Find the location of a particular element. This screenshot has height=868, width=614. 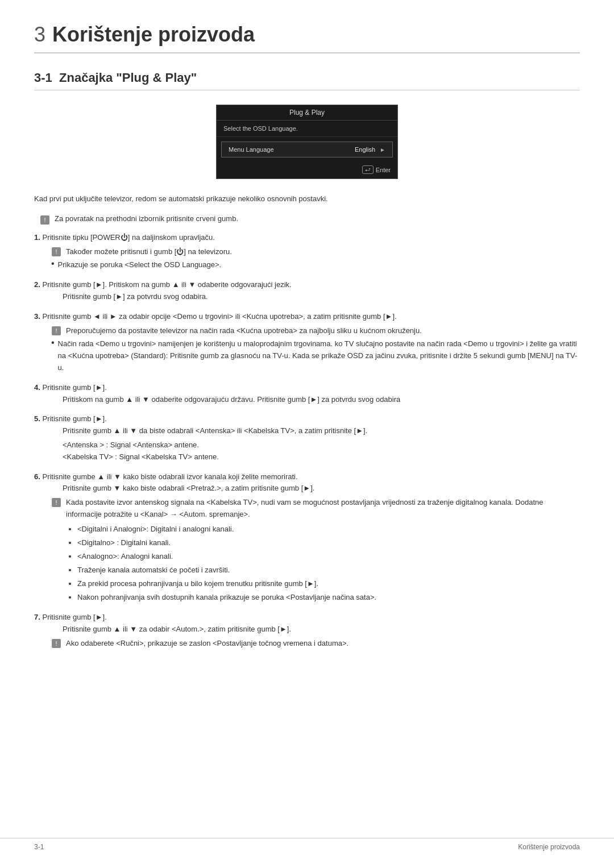

step-4-text: Pritisnite gumb [►]. is located at coordinates (74, 388).